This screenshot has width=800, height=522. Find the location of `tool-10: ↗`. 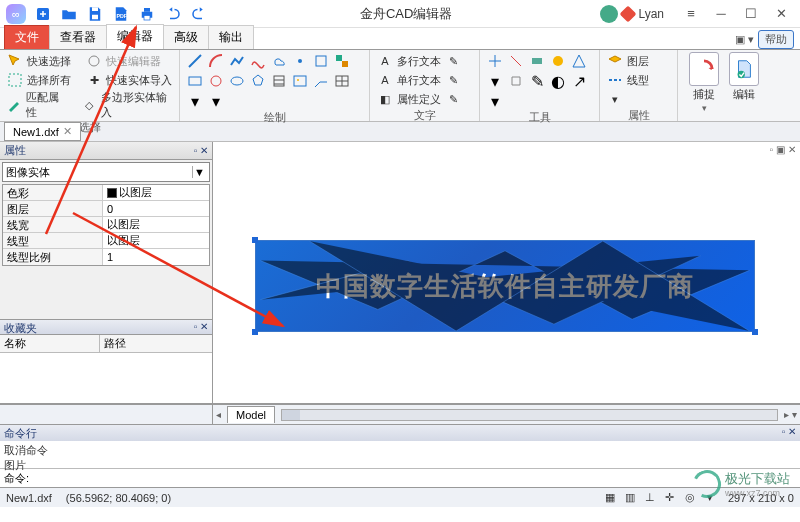

tool-10: ↗ is located at coordinates (579, 81).